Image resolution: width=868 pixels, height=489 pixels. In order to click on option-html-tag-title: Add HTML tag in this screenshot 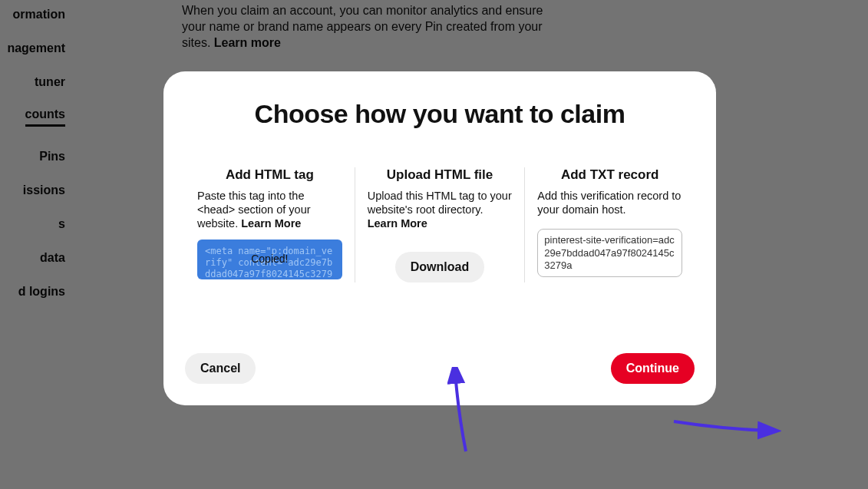, I will do `click(270, 175)`.